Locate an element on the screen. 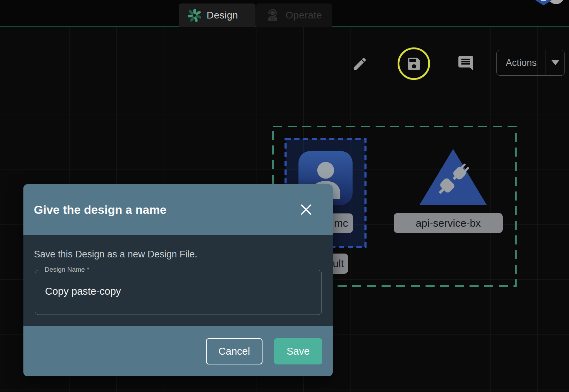  close-icon is located at coordinates (306, 210).